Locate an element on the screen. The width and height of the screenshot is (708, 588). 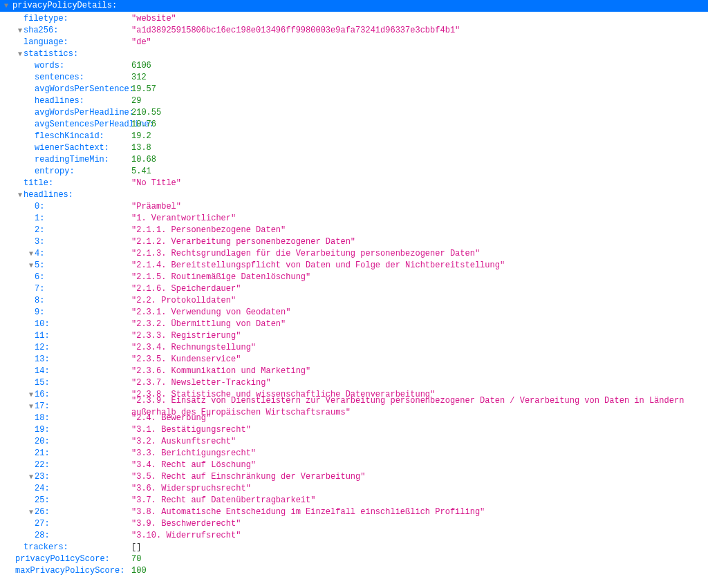
json-key: sentences: is located at coordinates (90, 77).